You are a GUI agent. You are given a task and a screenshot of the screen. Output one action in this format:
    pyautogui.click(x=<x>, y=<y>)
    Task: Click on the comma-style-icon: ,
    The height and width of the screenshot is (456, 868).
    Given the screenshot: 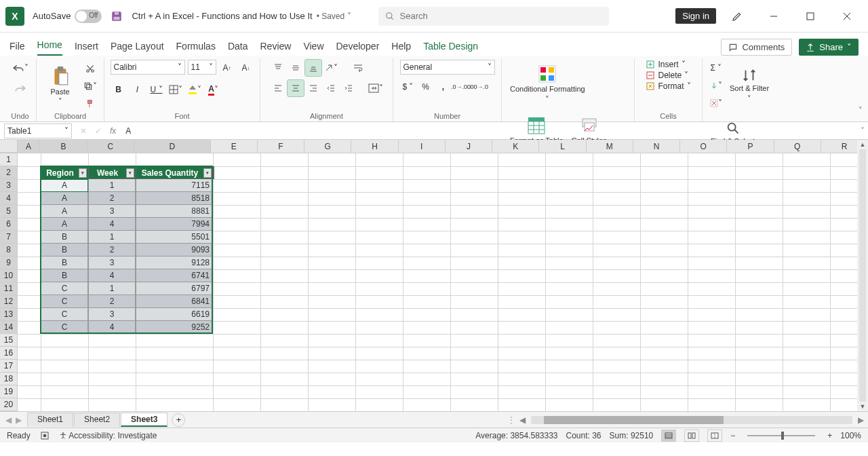 What is the action you would take?
    pyautogui.click(x=443, y=87)
    